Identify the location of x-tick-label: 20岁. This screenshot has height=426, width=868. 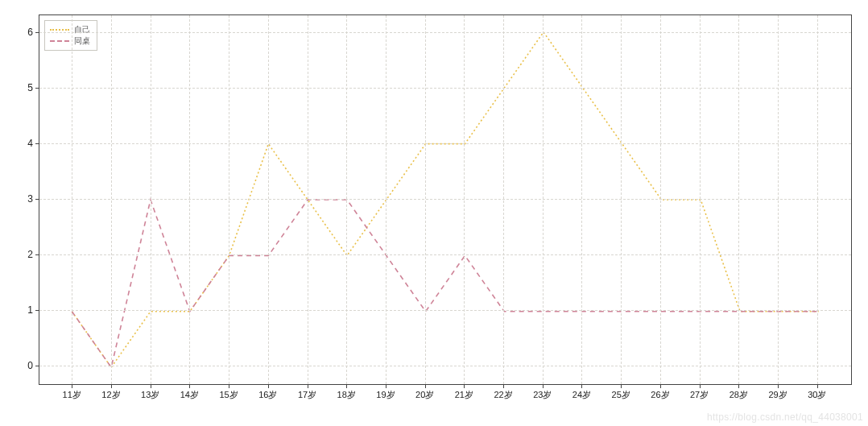
(425, 395).